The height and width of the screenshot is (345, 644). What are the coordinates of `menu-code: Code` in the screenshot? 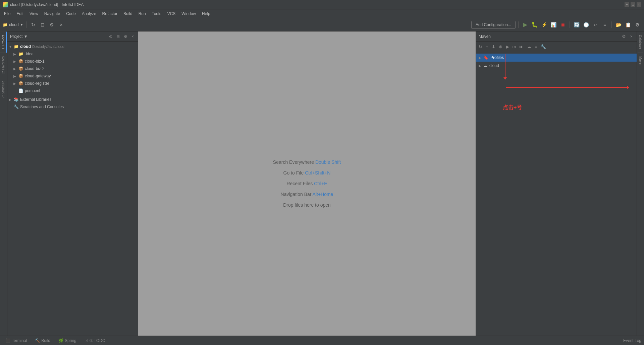 It's located at (71, 14).